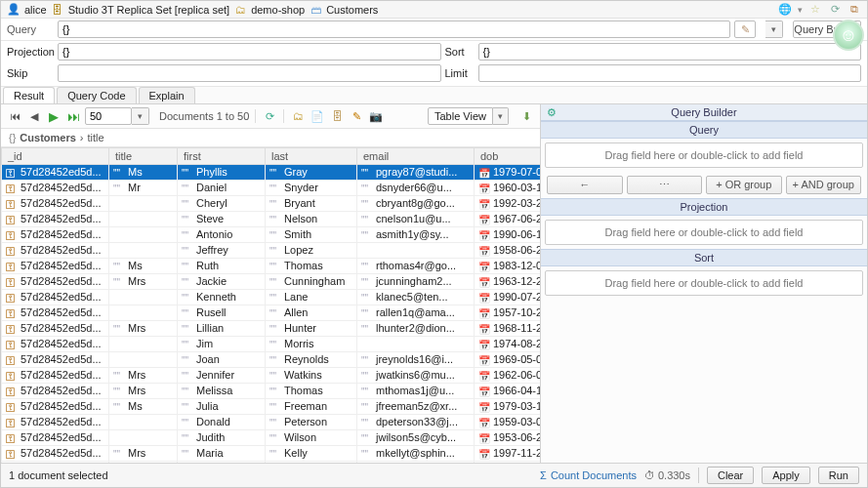 Image resolution: width=868 pixels, height=488 pixels. I want to click on limit-input, so click(670, 73).